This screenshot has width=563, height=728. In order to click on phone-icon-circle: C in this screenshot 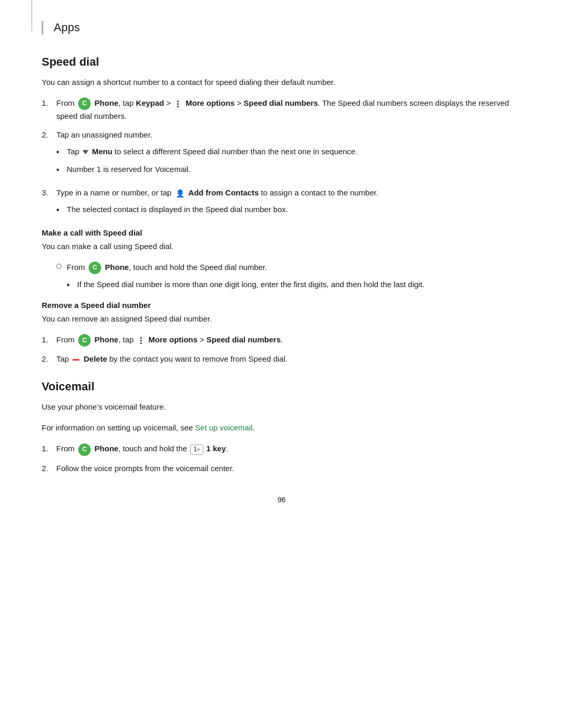, I will do `click(95, 268)`.